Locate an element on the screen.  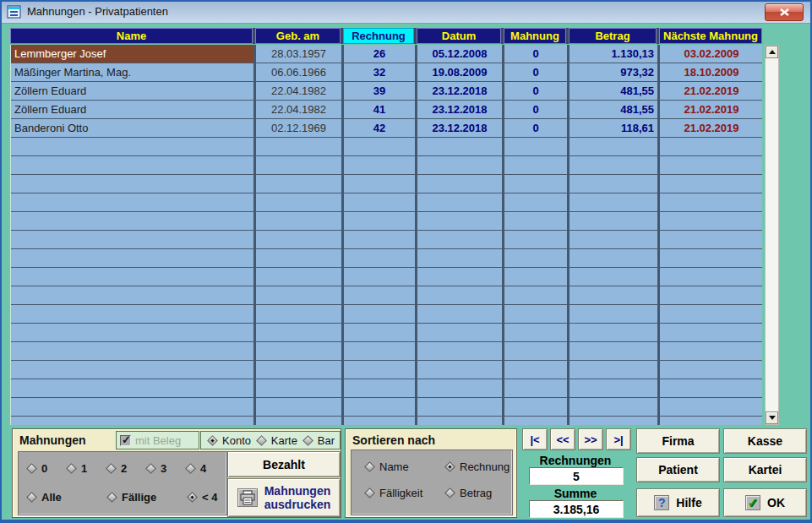
payment-radio-option: Bar is located at coordinates (318, 441).